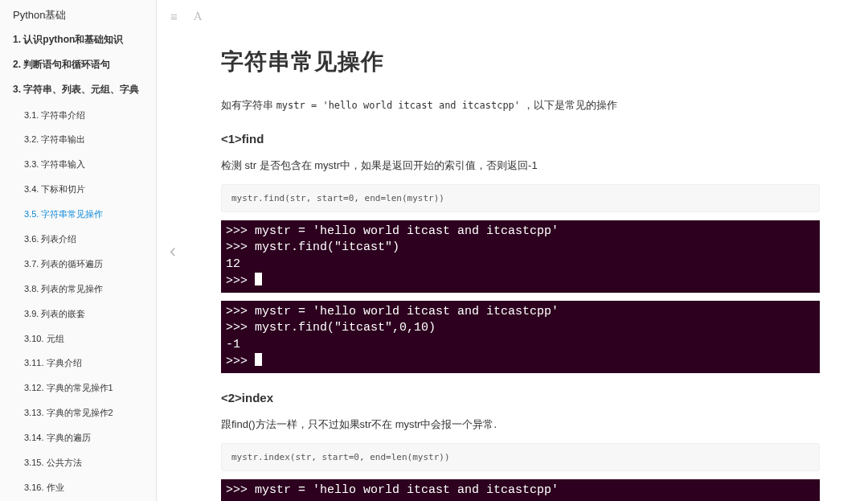 The image size is (868, 501). Describe the element at coordinates (78, 487) in the screenshot. I see `sidebar-section: 3.16. 作业` at that location.